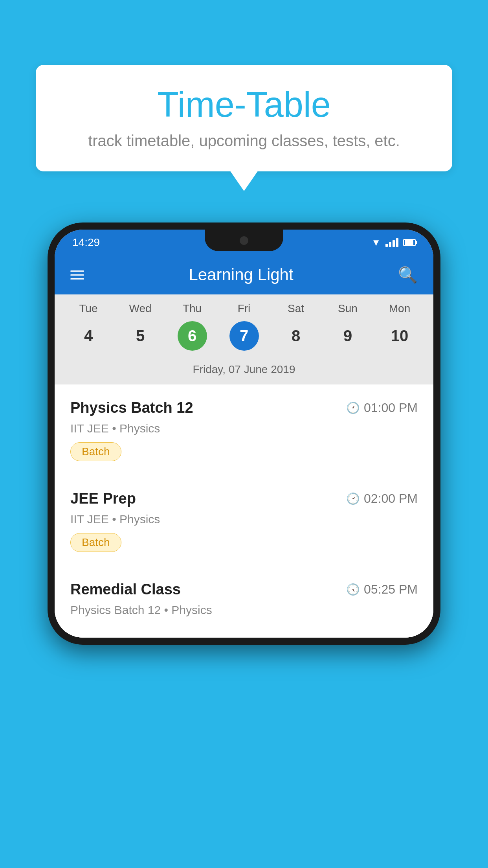 The image size is (488, 868). I want to click on schedule-item-1: Physics Batch 12 🕐 01:00 PM IIT JEE • Ph…, so click(244, 430).